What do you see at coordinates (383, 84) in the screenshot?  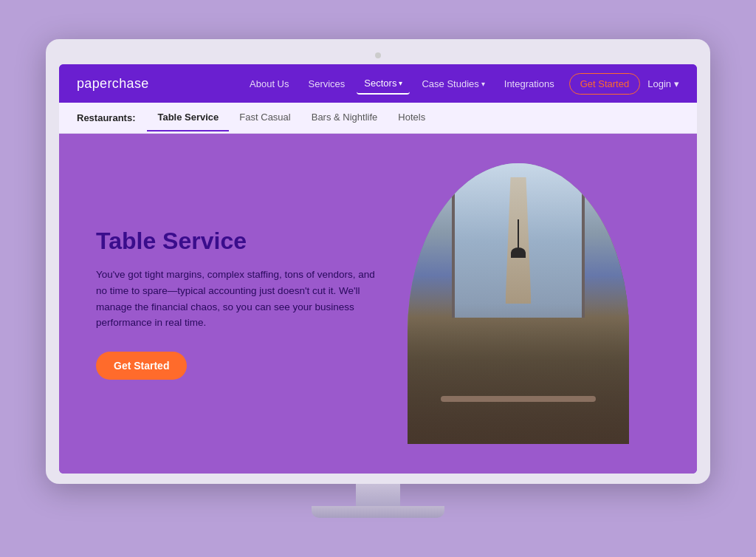 I see `nav-link-sectors: Sectors ▾` at bounding box center [383, 84].